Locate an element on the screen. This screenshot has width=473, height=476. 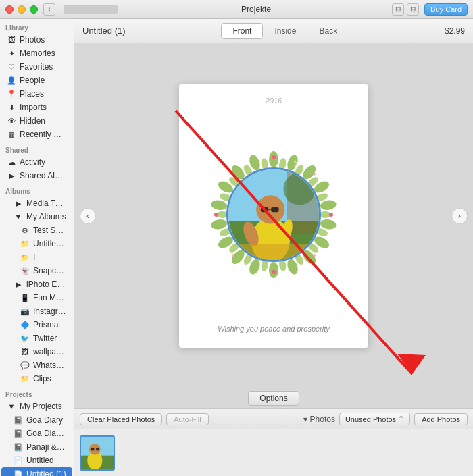
sidebar-label-untitled-sm: Untitled Sm... is located at coordinates (50, 244).